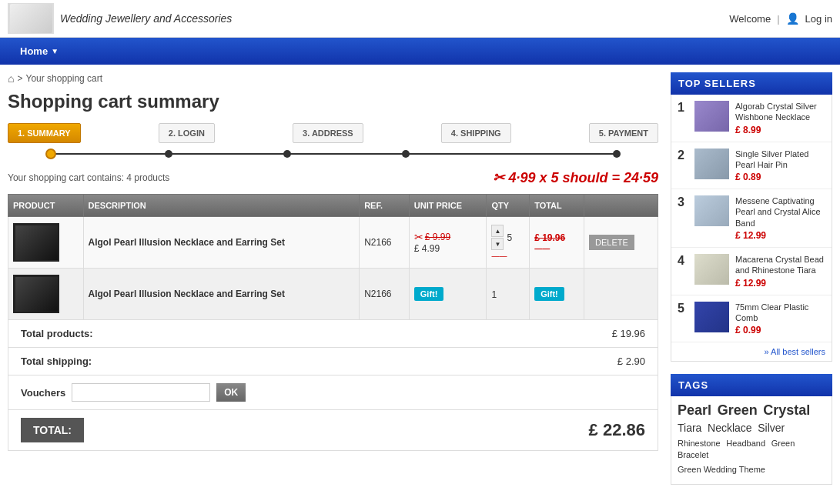 Image resolution: width=840 pixels, height=504 pixels. I want to click on steps-bar: 1. SUMMARY 2. LOGIN 3. ADDRESS 4. SHIPPI…, so click(333, 133).